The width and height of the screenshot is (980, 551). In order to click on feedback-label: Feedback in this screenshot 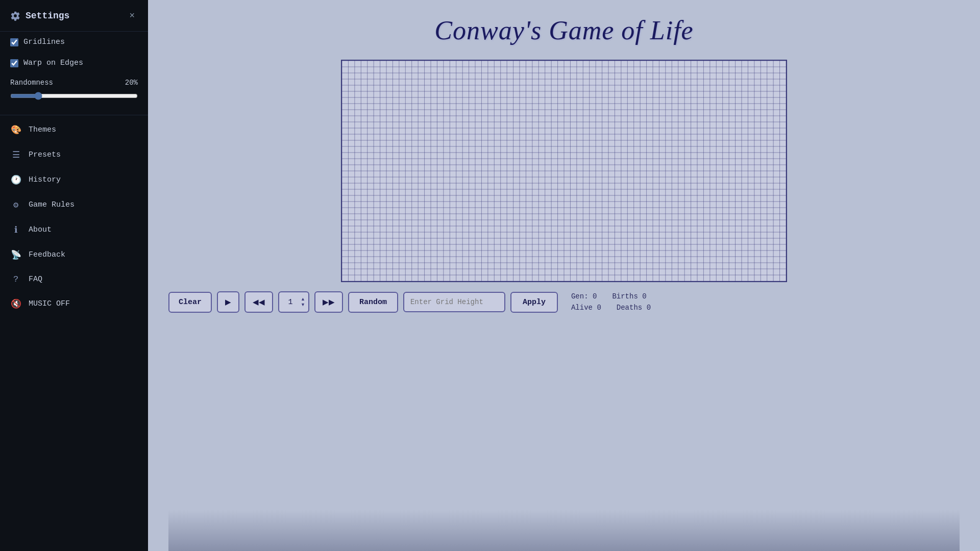, I will do `click(47, 255)`.